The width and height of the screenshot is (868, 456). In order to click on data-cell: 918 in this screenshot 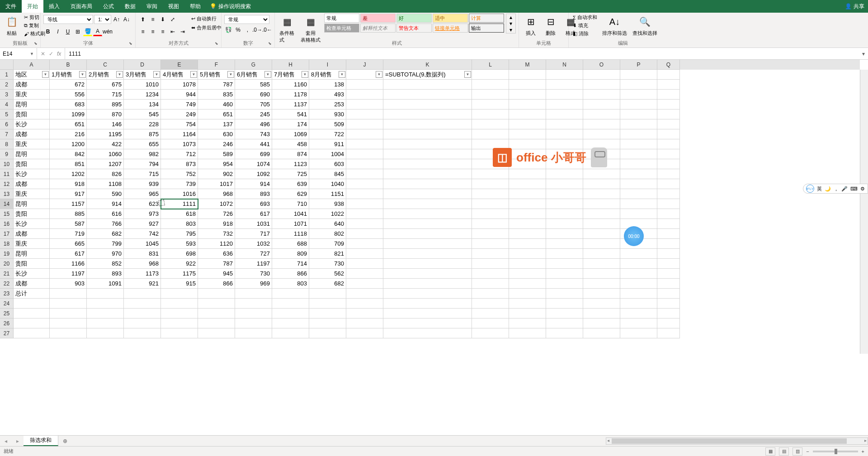, I will do `click(68, 184)`.